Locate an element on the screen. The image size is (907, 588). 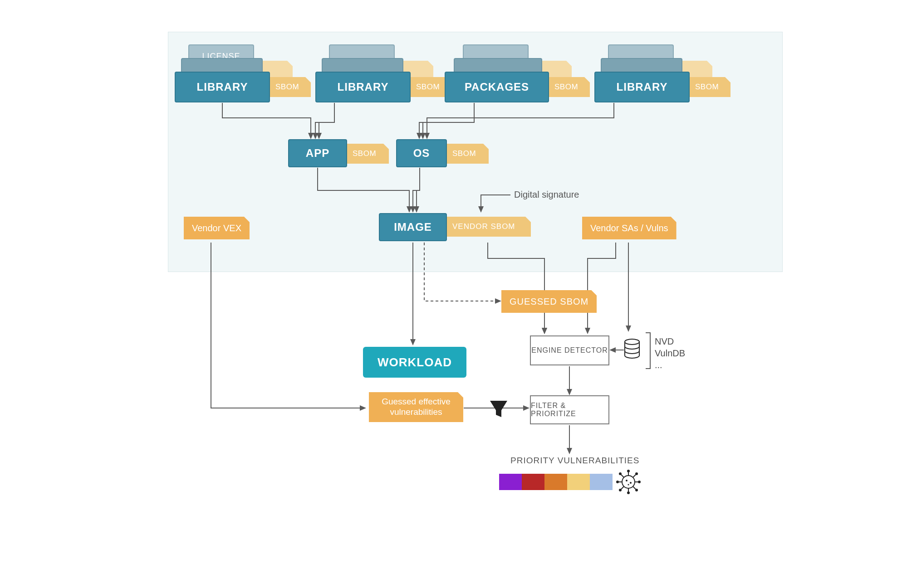
db-vulndb: VulnDB is located at coordinates (670, 353).